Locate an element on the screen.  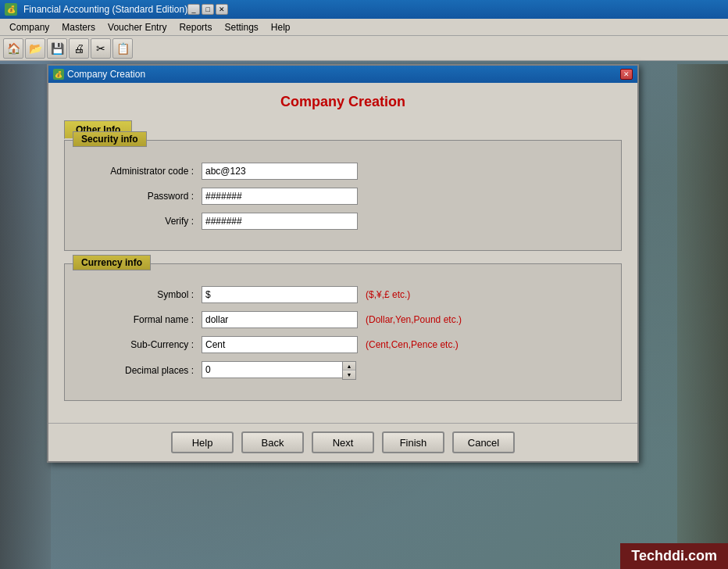
spinner-buttons: ▲ ▼ is located at coordinates (349, 370).